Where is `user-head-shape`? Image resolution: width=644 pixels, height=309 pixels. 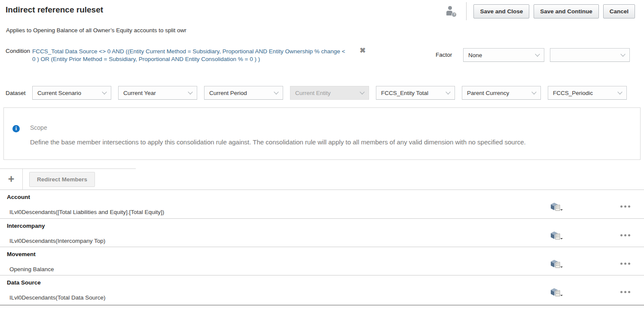 user-head-shape is located at coordinates (450, 8).